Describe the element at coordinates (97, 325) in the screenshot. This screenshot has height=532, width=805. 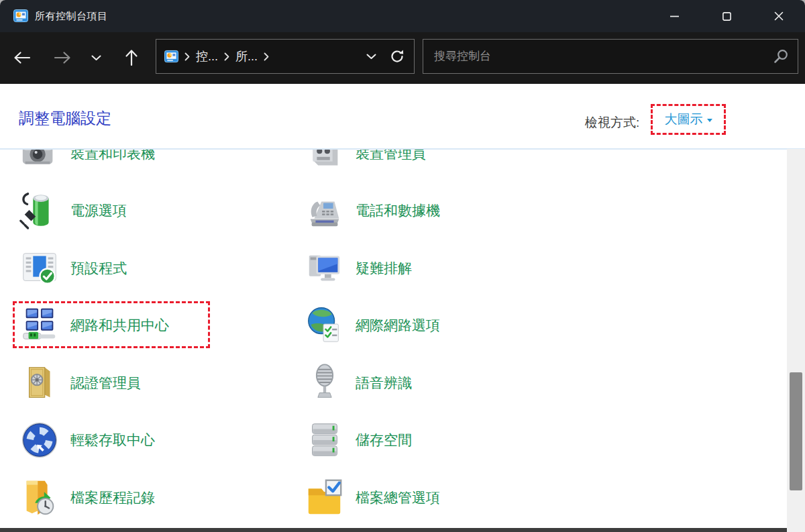
I see `item-network-and-sharing-center: 網路和共用中心` at that location.